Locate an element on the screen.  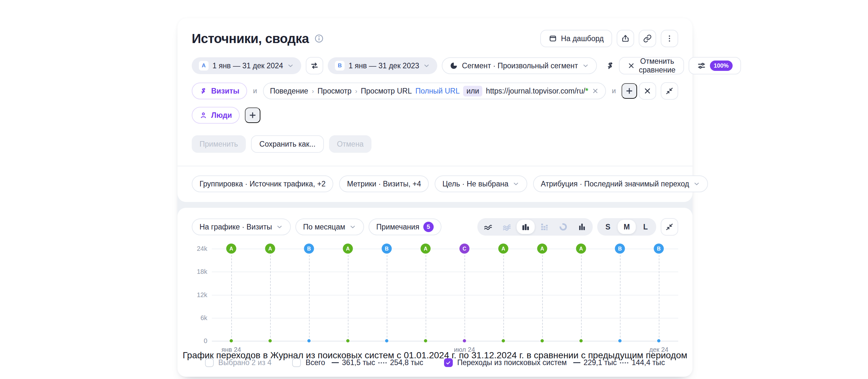
goal-selector: Цель · Не выбрана is located at coordinates (481, 184).